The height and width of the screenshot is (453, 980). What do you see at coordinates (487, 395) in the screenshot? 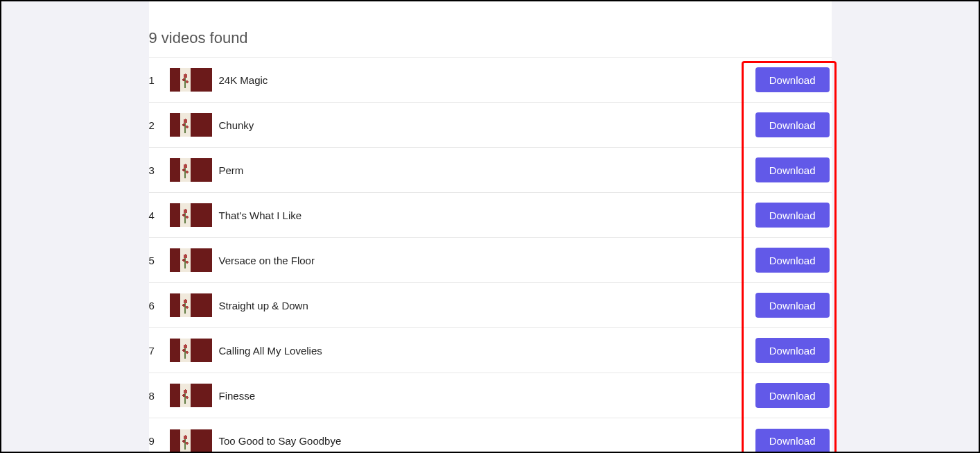
I see `video-title: Finesse` at bounding box center [487, 395].